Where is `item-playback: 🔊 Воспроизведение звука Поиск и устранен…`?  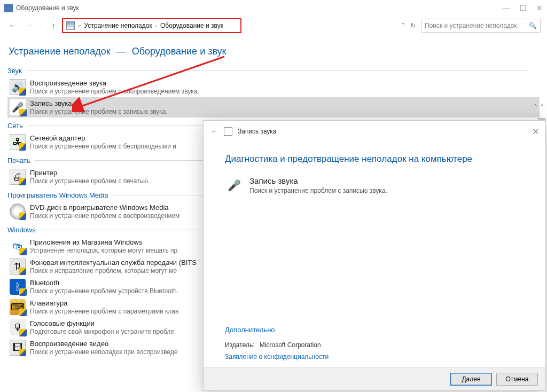 item-playback: 🔊 Воспроизведение звука Поиск и устранен… is located at coordinates (274, 87).